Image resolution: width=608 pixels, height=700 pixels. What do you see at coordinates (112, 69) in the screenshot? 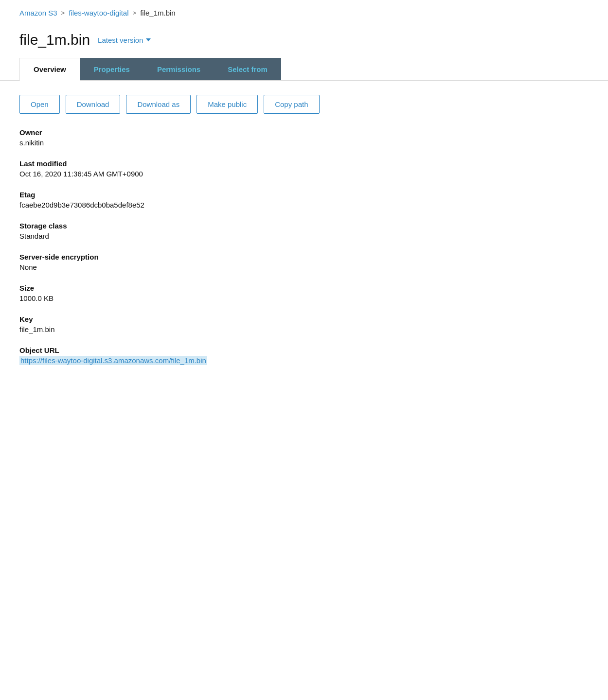
I see `tab-properties: Properties` at bounding box center [112, 69].